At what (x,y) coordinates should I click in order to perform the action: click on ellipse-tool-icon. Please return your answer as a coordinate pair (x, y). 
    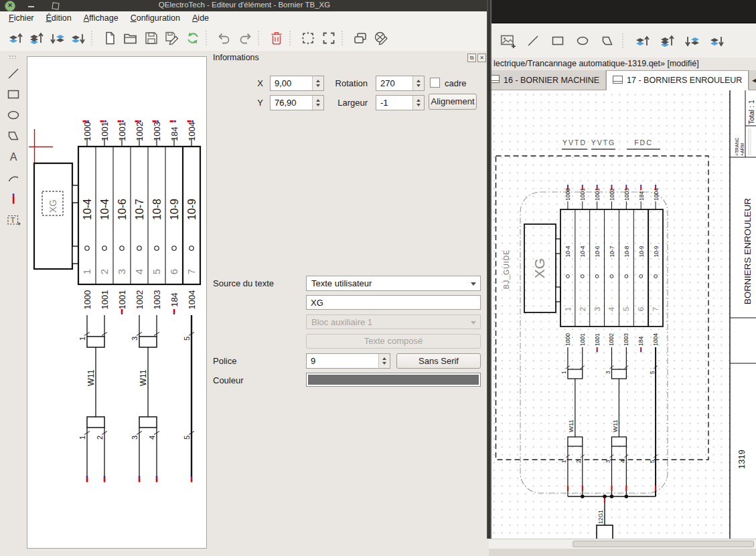
    Looking at the image, I should click on (13, 115).